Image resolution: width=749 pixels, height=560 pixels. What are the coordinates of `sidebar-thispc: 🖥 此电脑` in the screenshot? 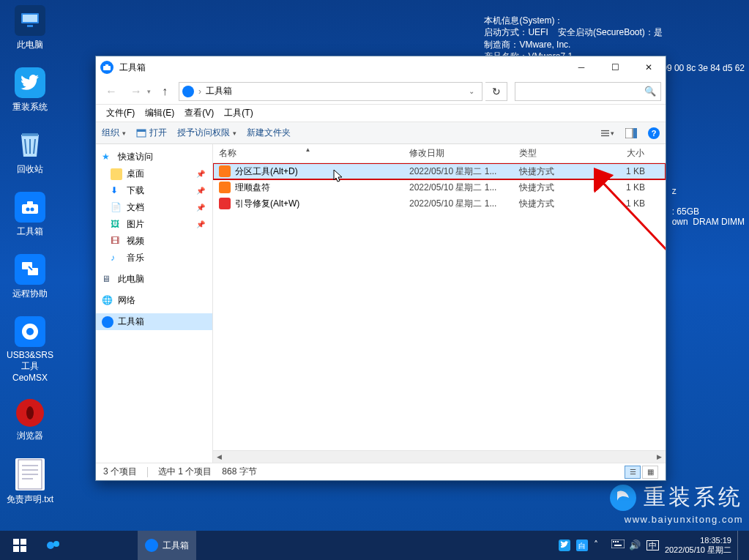 It's located at (154, 280).